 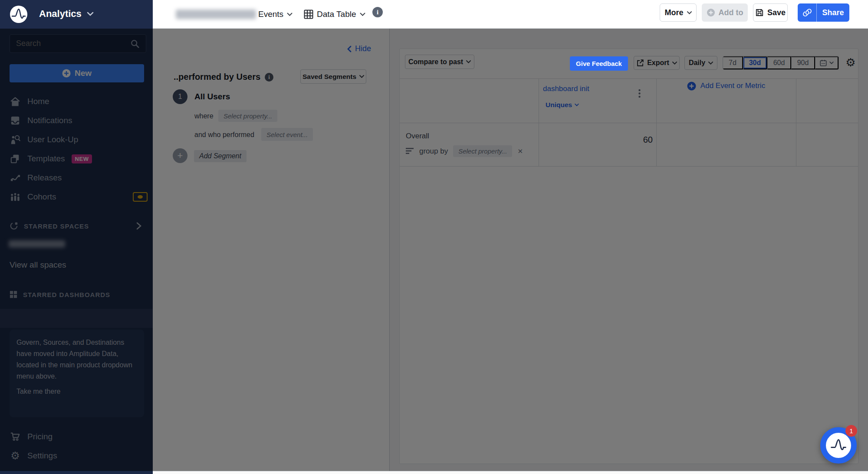 What do you see at coordinates (309, 14) in the screenshot?
I see `table-grid-icon` at bounding box center [309, 14].